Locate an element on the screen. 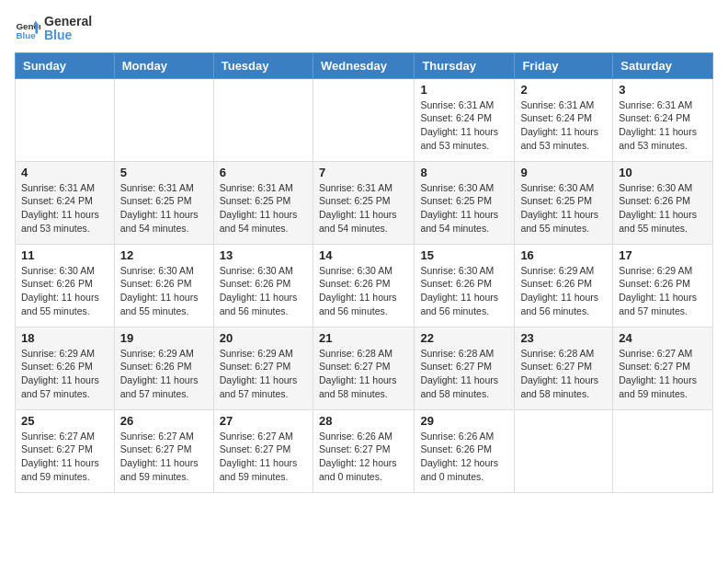 This screenshot has width=728, height=563. calendar-cell: 1Sunrise: 6:31 AM Sunset: 6:24 PM Daylig… is located at coordinates (465, 120).